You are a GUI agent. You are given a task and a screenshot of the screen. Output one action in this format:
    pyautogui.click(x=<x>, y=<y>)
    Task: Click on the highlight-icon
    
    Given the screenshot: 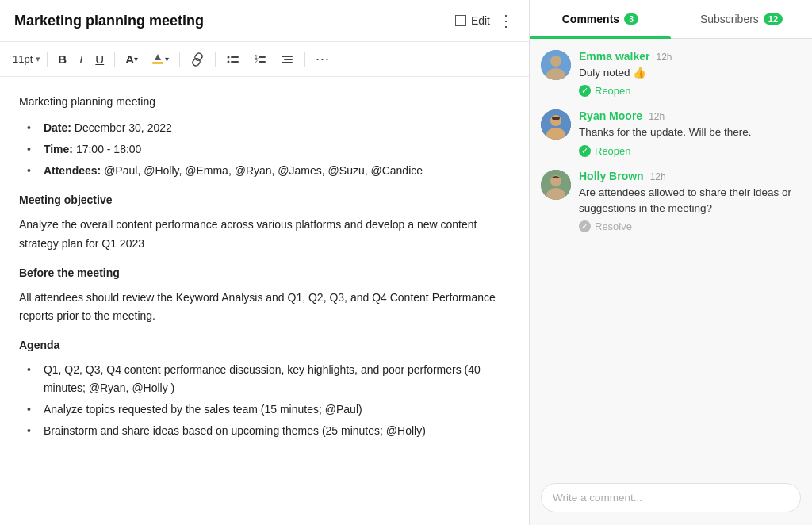 What is the action you would take?
    pyautogui.click(x=158, y=59)
    